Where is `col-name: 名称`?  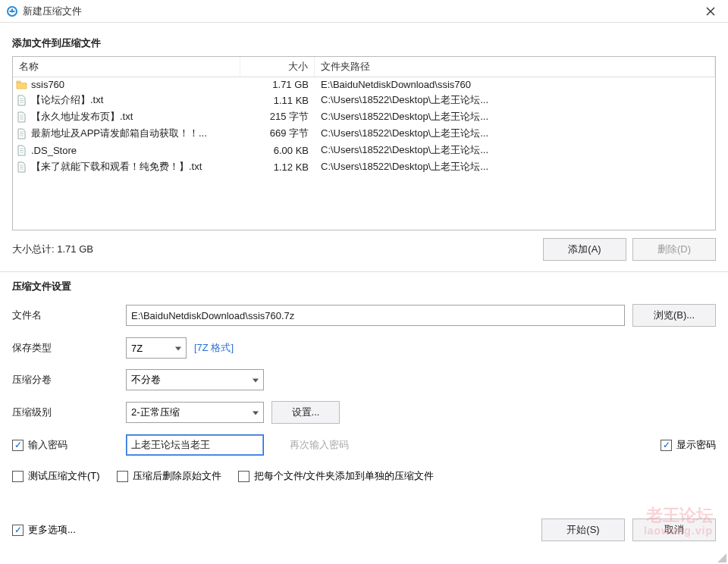
col-name: 名称 is located at coordinates (127, 67).